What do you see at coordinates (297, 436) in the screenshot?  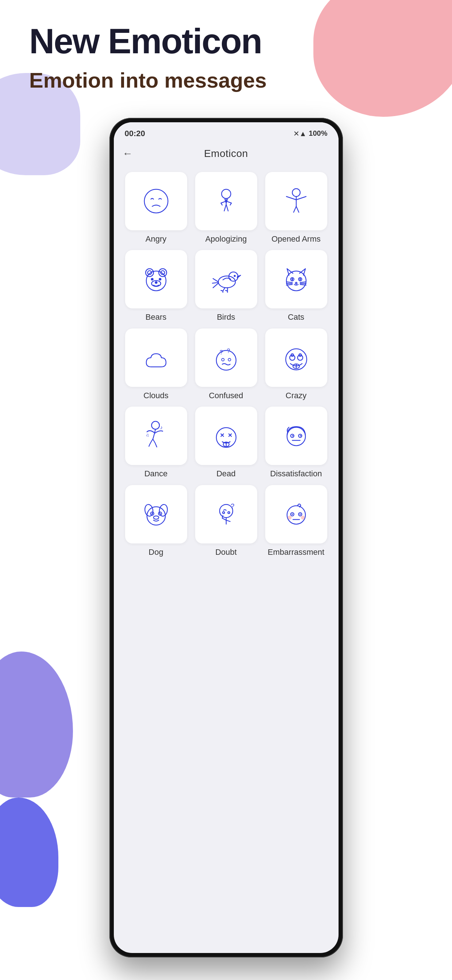 I see `emoticon-card-dissatisfaction` at bounding box center [297, 436].